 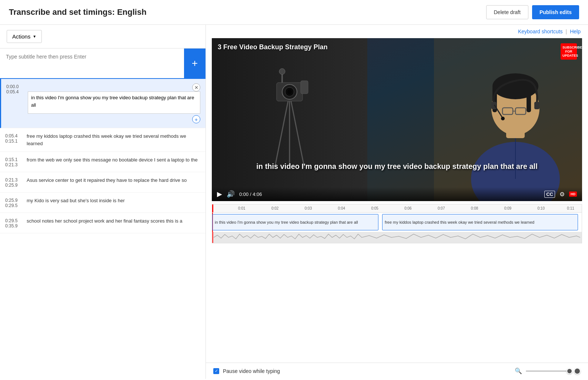 What do you see at coordinates (397, 237) in the screenshot?
I see `waveform-bars` at bounding box center [397, 237].